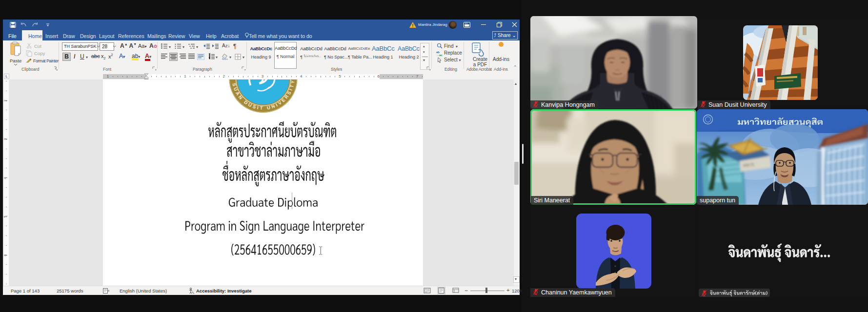 The height and width of the screenshot is (312, 868). I want to click on svg-text: →ac, so click(439, 55).